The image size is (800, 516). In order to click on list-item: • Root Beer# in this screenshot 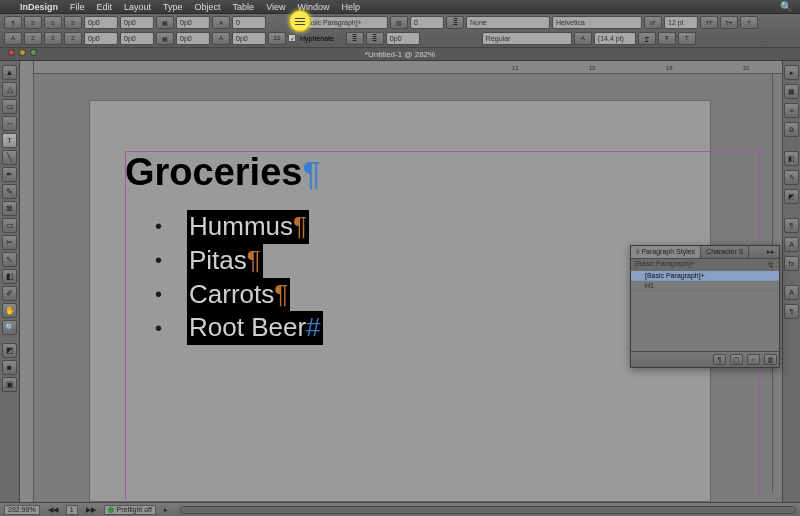, I will do `click(432, 328)`.